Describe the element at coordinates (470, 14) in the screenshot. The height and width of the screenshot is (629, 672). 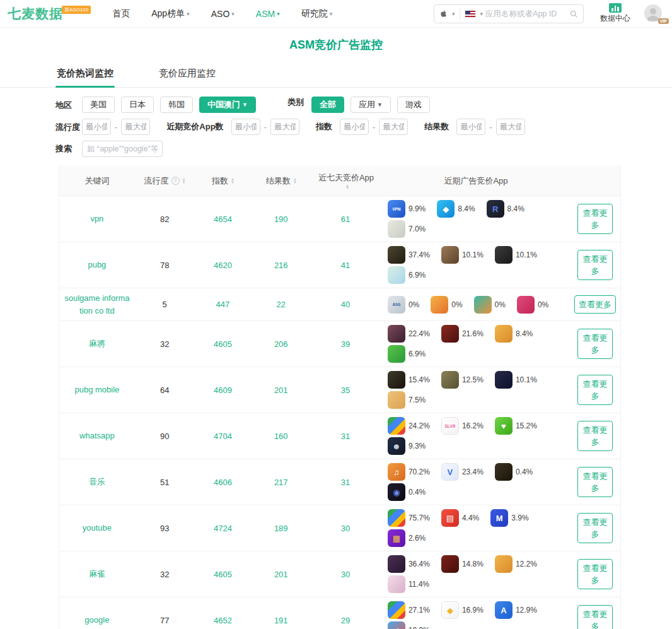
I see `us-flag-icon` at that location.